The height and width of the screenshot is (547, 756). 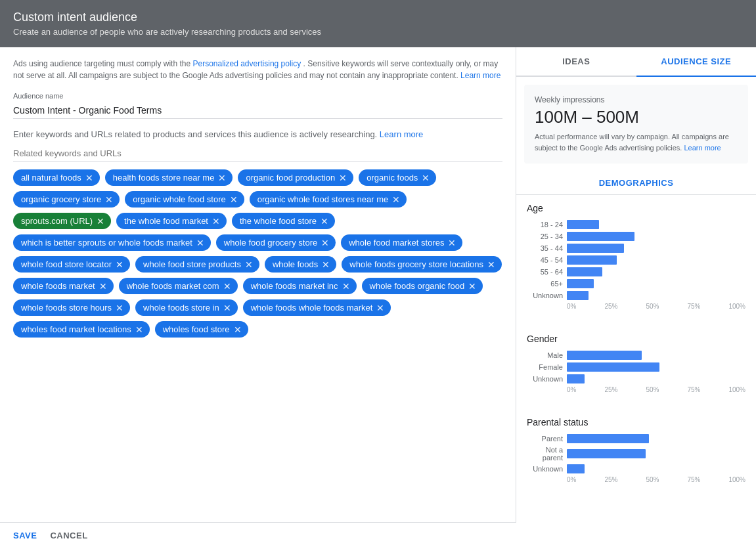 I want to click on bar-label: Female, so click(x=545, y=367).